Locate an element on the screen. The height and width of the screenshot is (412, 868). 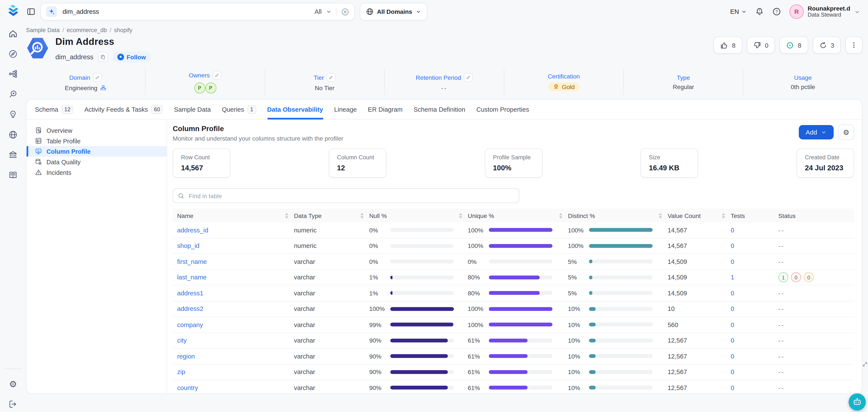
observability-search-icon is located at coordinates (13, 94).